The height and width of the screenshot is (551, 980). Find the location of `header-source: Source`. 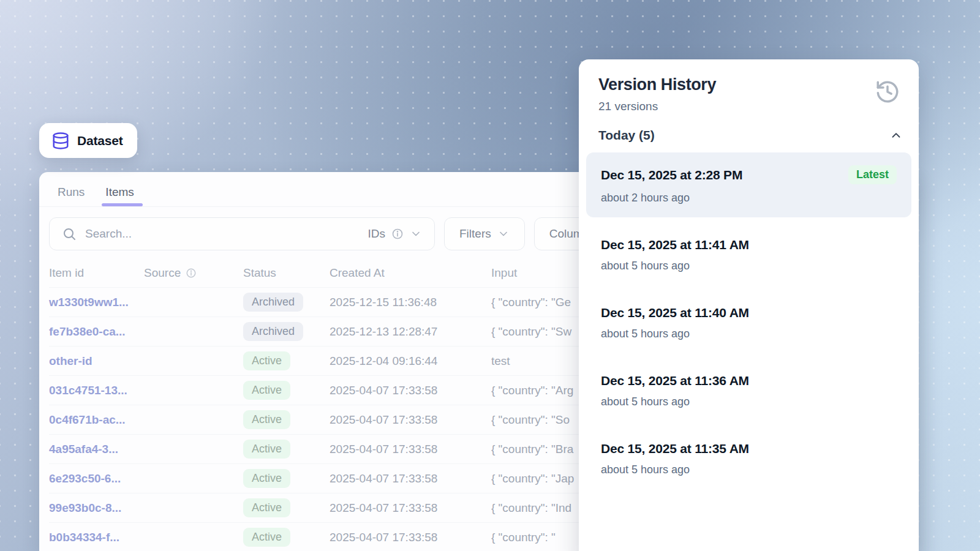

header-source: Source is located at coordinates (194, 273).